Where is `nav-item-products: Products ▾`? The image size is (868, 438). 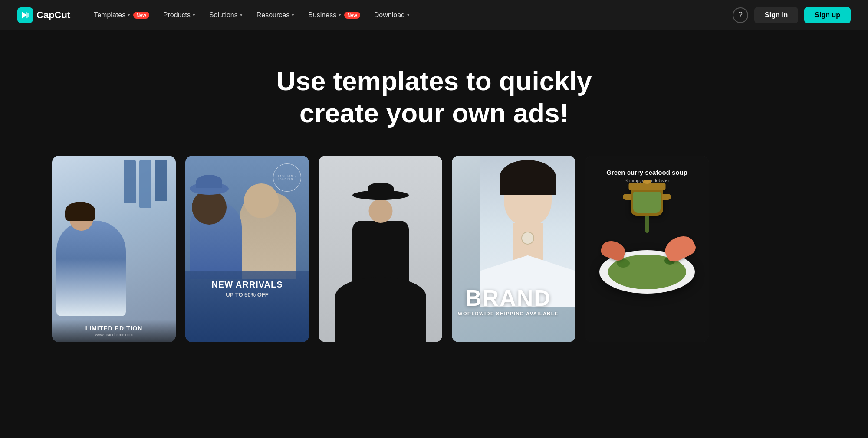 nav-item-products: Products ▾ is located at coordinates (179, 15).